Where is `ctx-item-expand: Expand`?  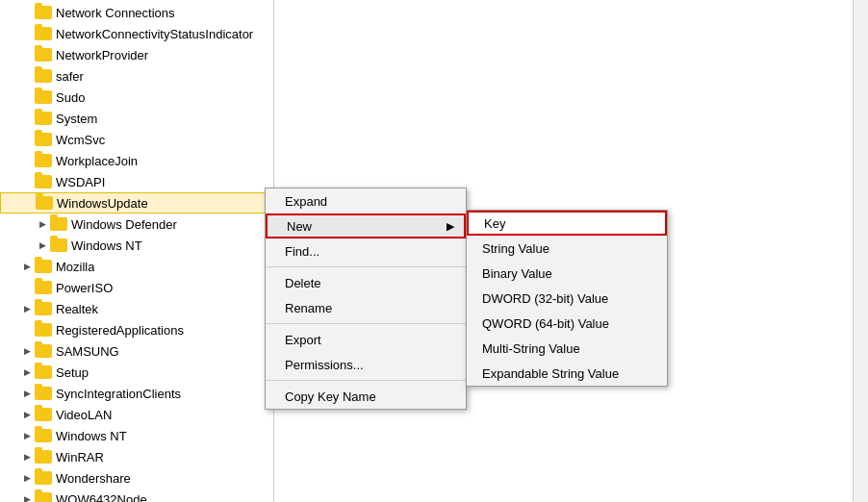 ctx-item-expand: Expand is located at coordinates (366, 201).